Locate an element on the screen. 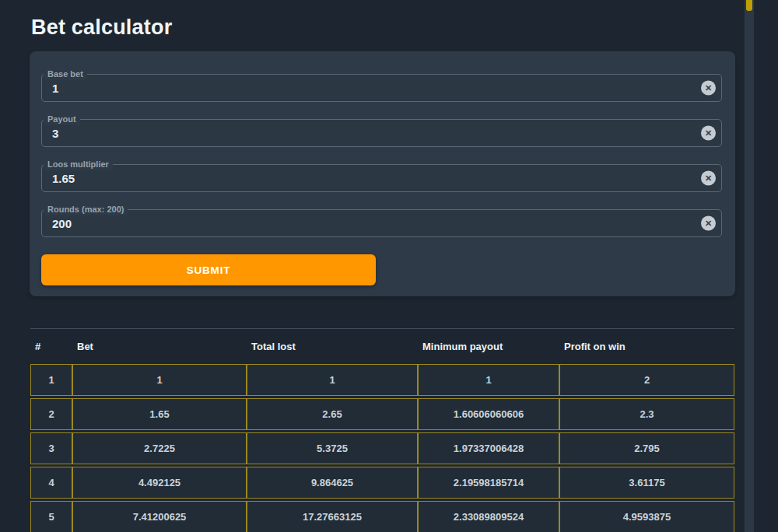 The image size is (778, 532). payout-input is located at coordinates (381, 133).